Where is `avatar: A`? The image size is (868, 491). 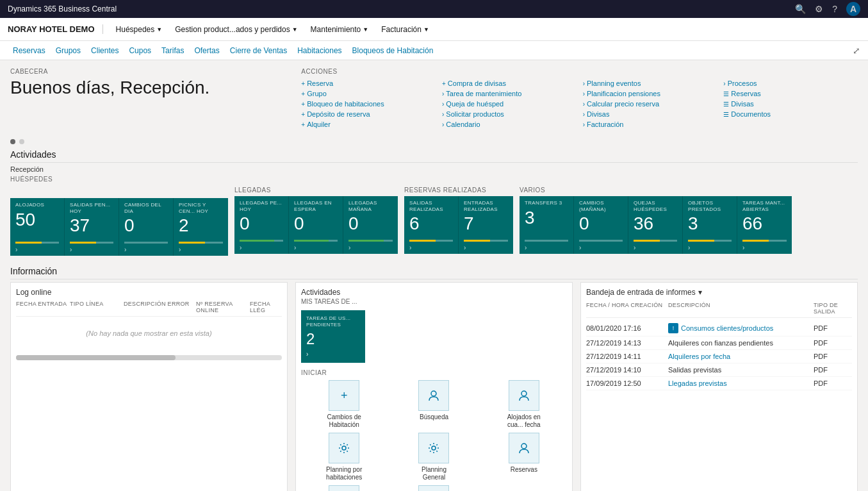 avatar: A is located at coordinates (853, 9).